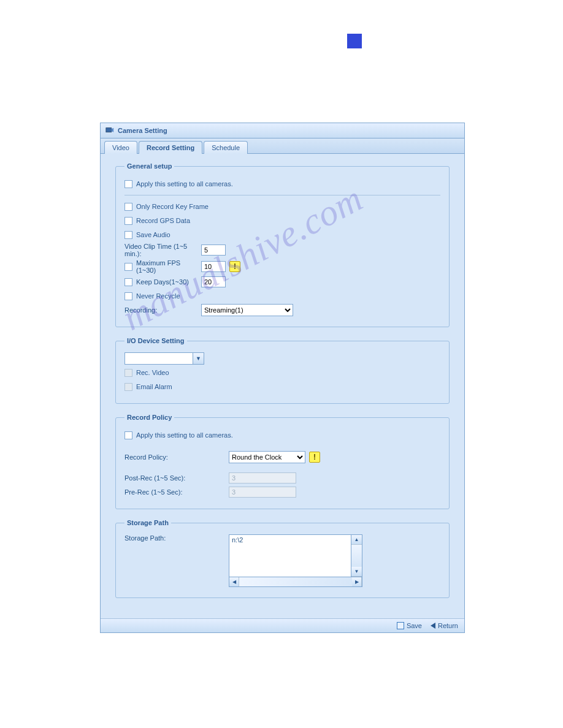  What do you see at coordinates (121, 147) in the screenshot?
I see `tab-video: Video` at bounding box center [121, 147].